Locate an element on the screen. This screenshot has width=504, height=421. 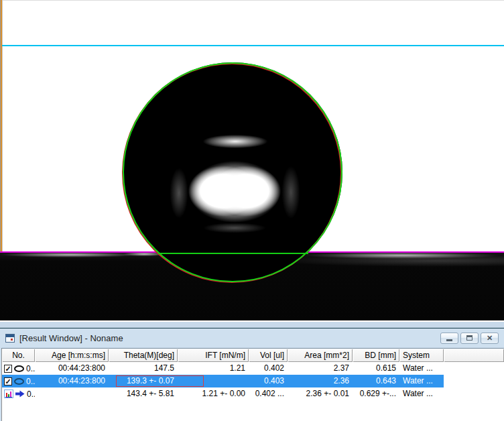
table-row: ✓ 0... 00:44:23:800 147.5 1.21 0.402 2.3… is located at coordinates (253, 369).